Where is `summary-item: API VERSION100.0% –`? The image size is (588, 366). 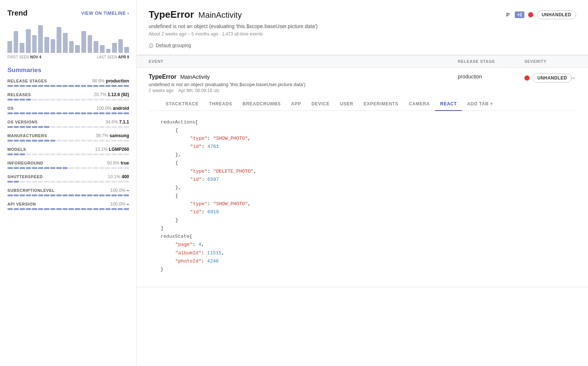
summary-item: API VERSION100.0% – is located at coordinates (68, 206).